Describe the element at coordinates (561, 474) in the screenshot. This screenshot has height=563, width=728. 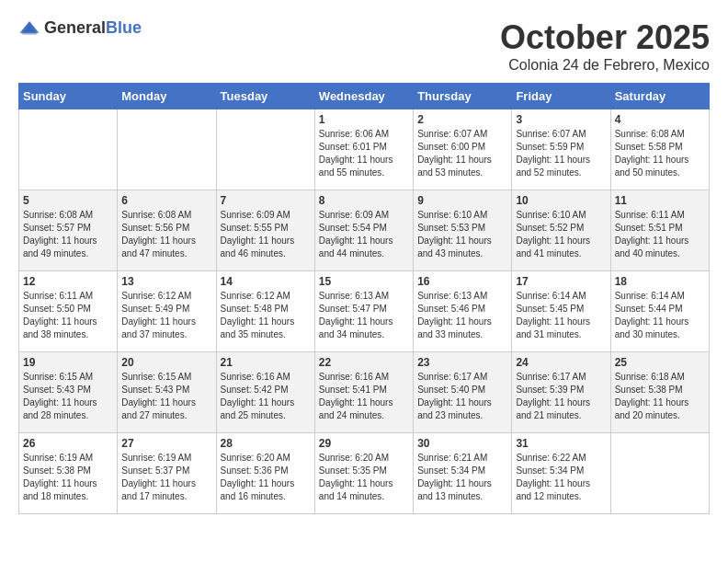
I see `calendar-cell: 31 Sunrise: 6:22 AM Sunset: 5:34 PM Dayl…` at that location.